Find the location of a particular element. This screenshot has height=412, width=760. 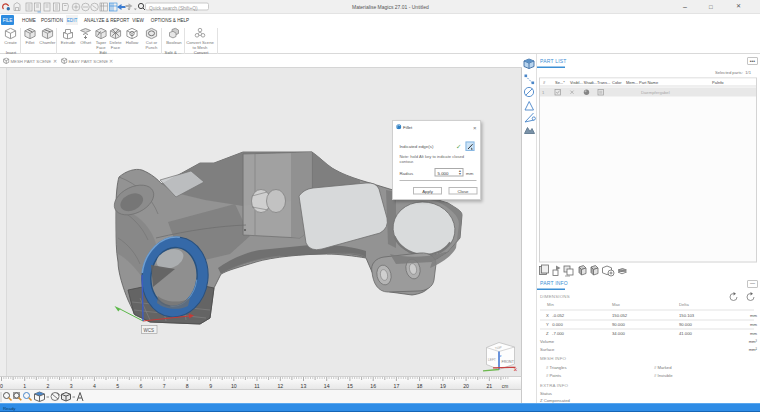

svg-text: 1 is located at coordinates (24, 386).